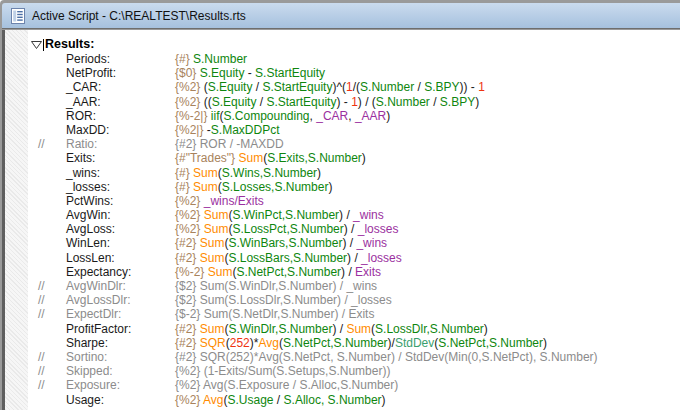  I want to click on results-header-line: Results:, so click(354, 44).